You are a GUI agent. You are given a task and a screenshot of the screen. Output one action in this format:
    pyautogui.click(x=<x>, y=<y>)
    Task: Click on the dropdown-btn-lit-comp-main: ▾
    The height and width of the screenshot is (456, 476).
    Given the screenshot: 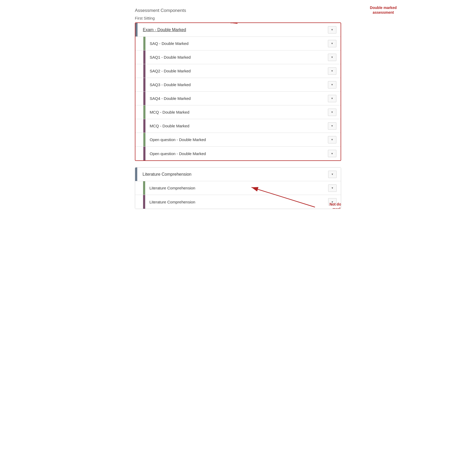 What is the action you would take?
    pyautogui.click(x=332, y=174)
    